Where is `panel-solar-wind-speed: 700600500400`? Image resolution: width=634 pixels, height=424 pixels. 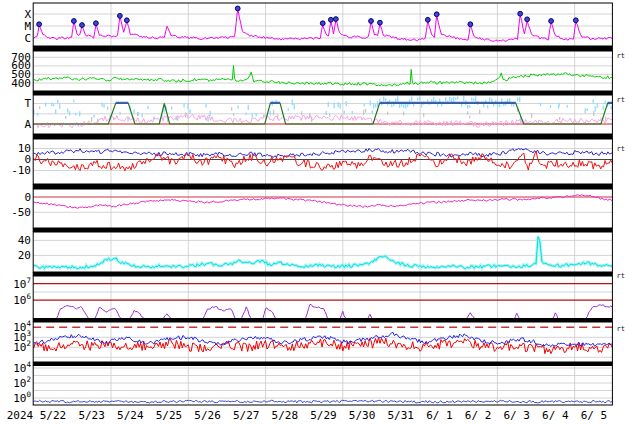
panel-solar-wind-speed: 700600500400 is located at coordinates (312, 71).